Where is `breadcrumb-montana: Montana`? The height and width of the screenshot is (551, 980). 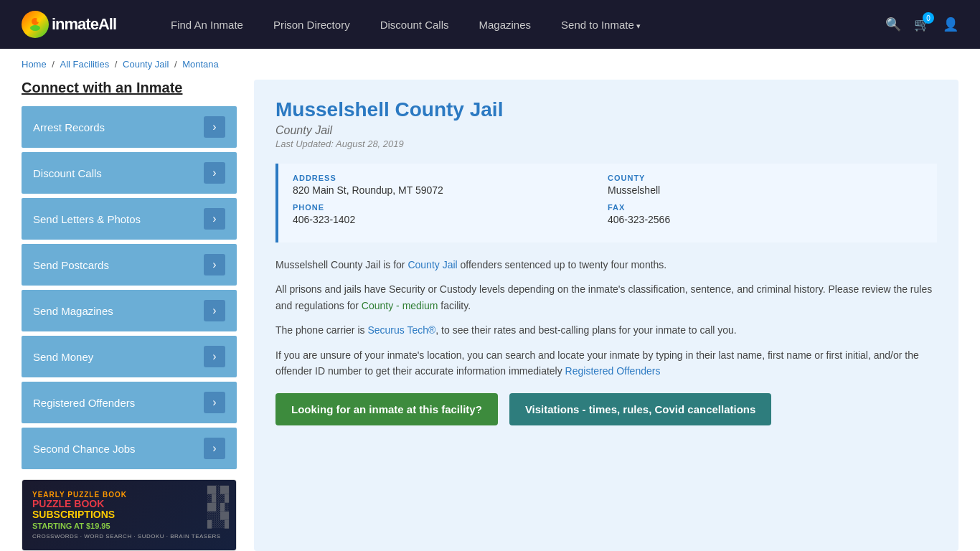 breadcrumb-montana: Montana is located at coordinates (201, 65).